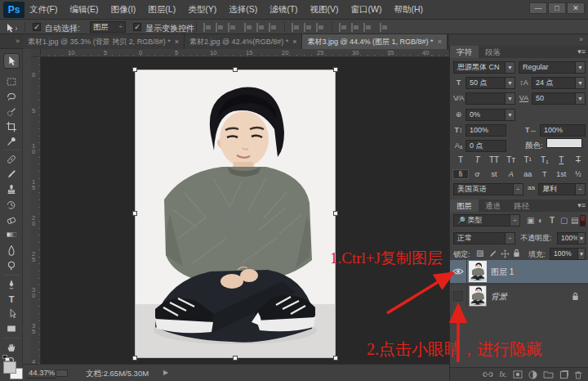  What do you see at coordinates (478, 271) in the screenshot?
I see `layer-thumbnail` at bounding box center [478, 271].